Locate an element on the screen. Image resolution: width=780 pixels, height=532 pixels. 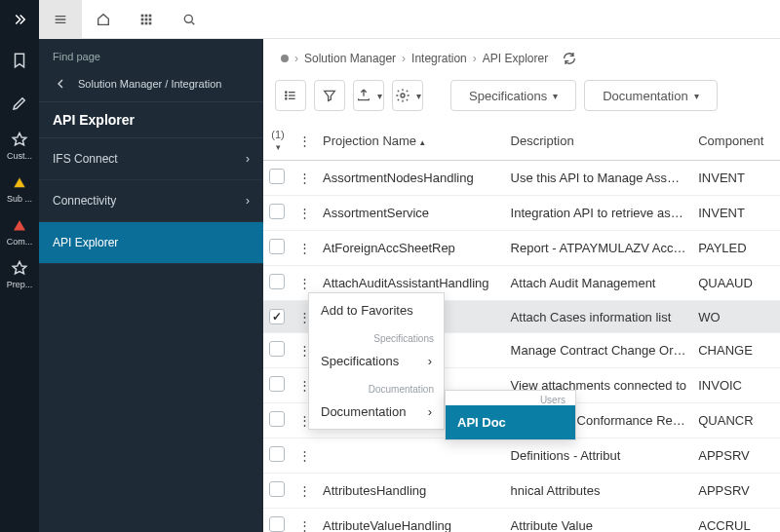
side-nav-heading: API Explorer is located at coordinates (151, 120).